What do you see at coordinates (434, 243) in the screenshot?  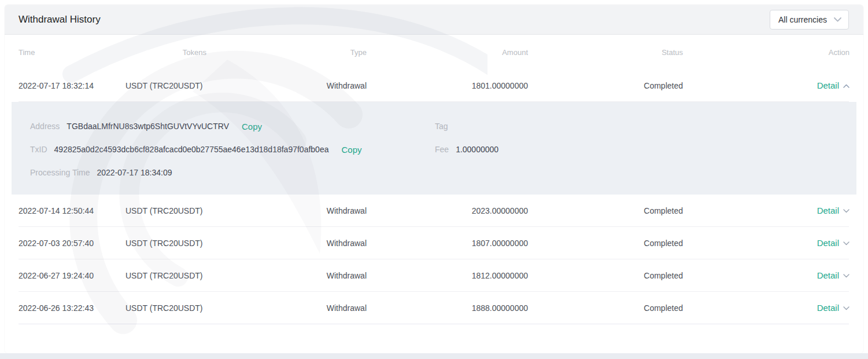 I see `table-row: 2022-07-03 20:57:40 USDT (TRC20USDT) Wit…` at bounding box center [434, 243].